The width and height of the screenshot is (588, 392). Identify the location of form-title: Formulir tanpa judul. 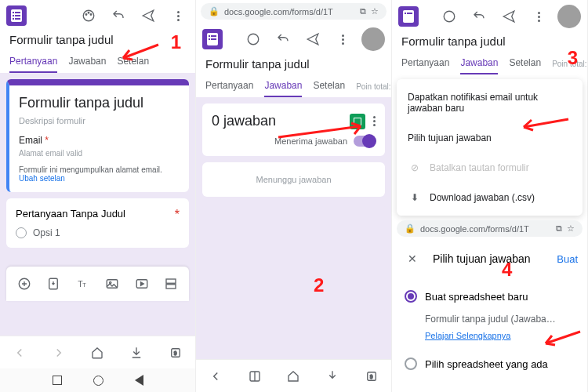
(97, 41).